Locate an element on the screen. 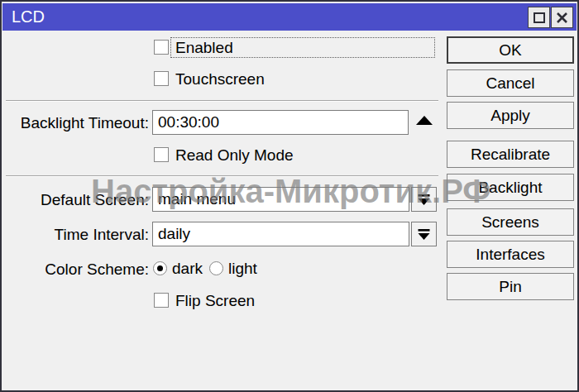 The width and height of the screenshot is (579, 392). close-icon is located at coordinates (562, 18).